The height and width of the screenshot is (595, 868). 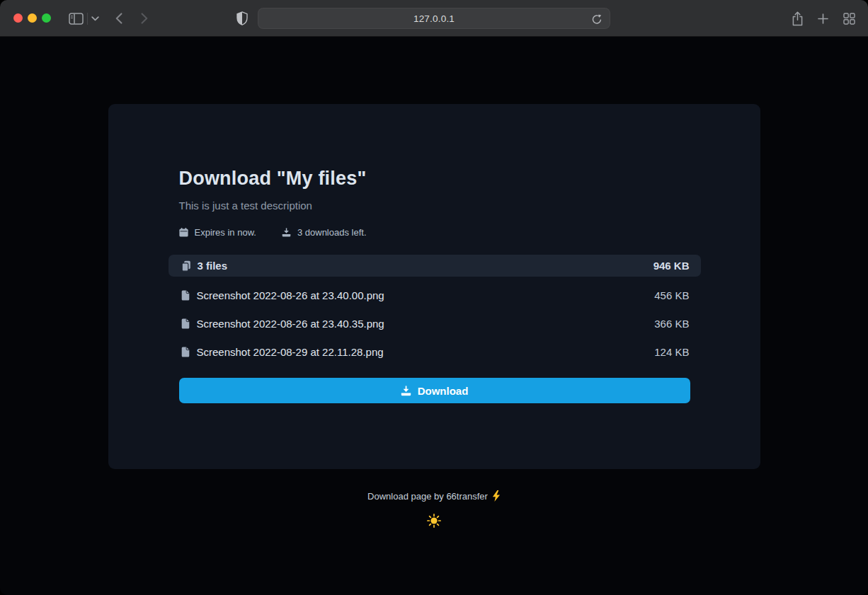 I want to click on forward-button, so click(x=144, y=18).